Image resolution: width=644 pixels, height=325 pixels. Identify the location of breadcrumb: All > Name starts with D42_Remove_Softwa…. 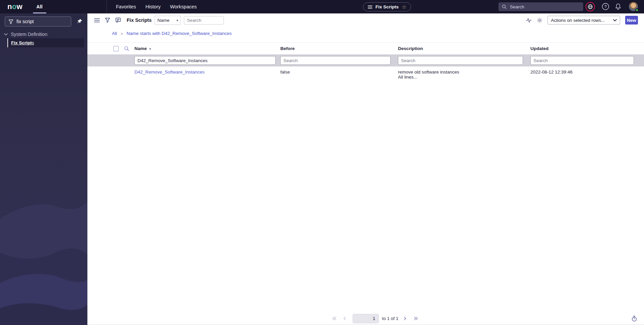
(172, 34).